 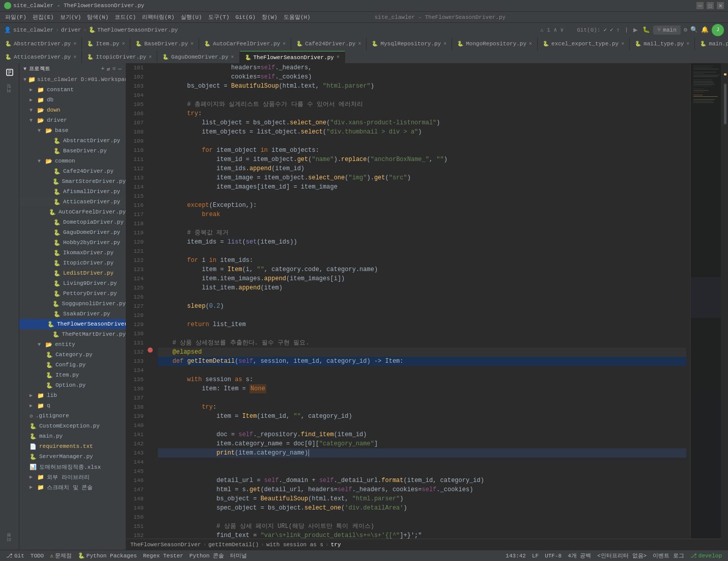 I want to click on tree-main: 🐍 main.py, so click(x=72, y=436).